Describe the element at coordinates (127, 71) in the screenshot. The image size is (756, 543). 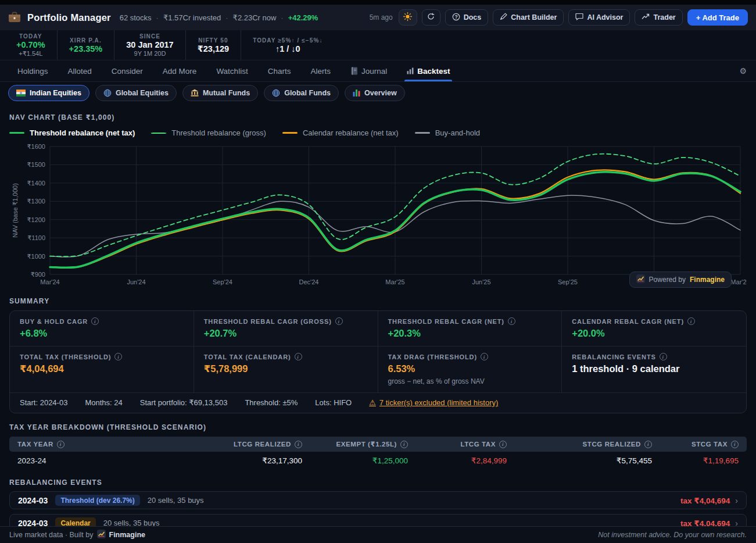
I see `tab-consider: Consider` at that location.